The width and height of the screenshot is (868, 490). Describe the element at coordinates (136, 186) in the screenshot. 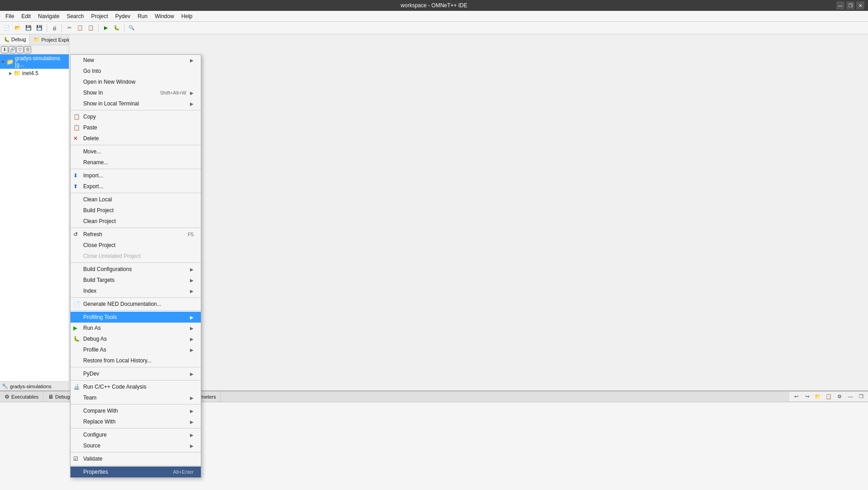

I see `cm-export: ⬆ Export...` at that location.